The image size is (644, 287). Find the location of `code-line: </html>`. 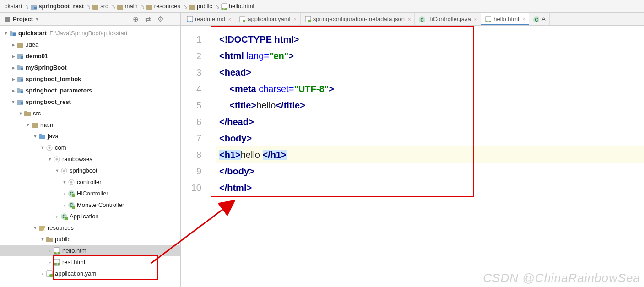

code-line: </html> is located at coordinates (432, 188).